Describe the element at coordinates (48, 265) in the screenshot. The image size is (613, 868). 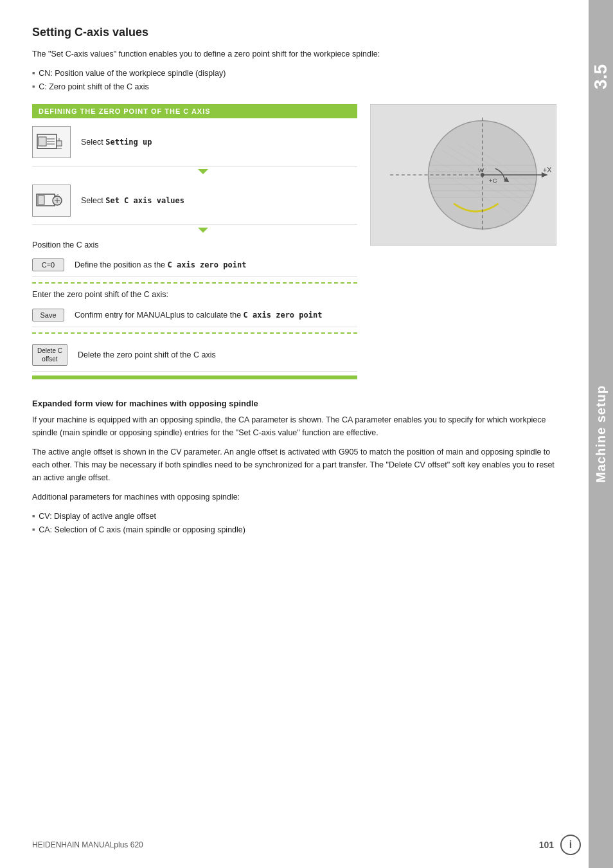
I see `c-zero-button: C=0` at that location.